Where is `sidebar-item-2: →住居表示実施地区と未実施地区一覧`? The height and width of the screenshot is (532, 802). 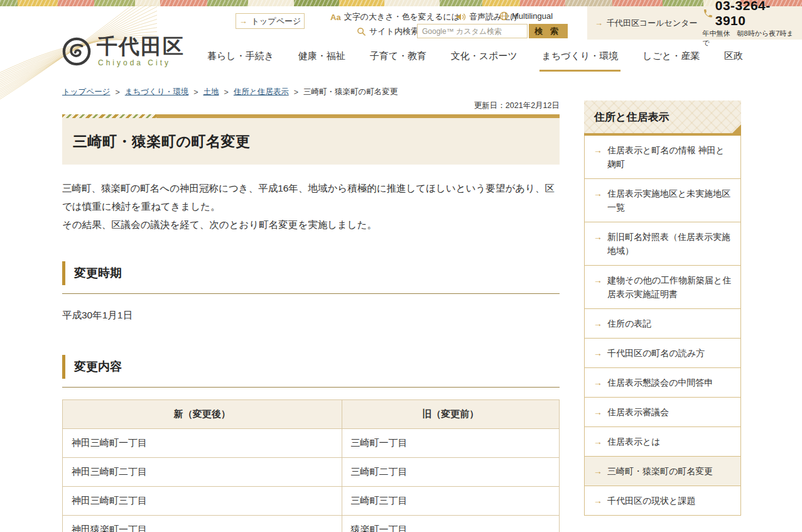
sidebar-item-2: →住居表示実施地区と未実施地区一覧 is located at coordinates (663, 201).